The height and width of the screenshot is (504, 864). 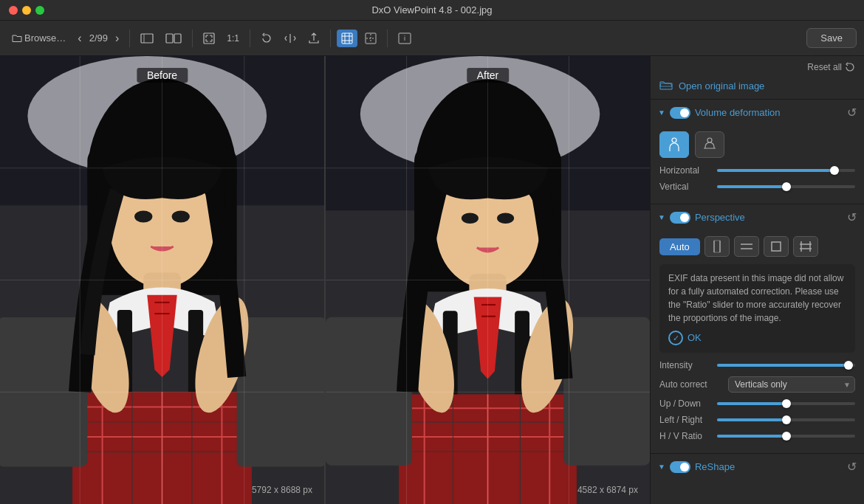 I want to click on volume-icons, so click(x=758, y=145).